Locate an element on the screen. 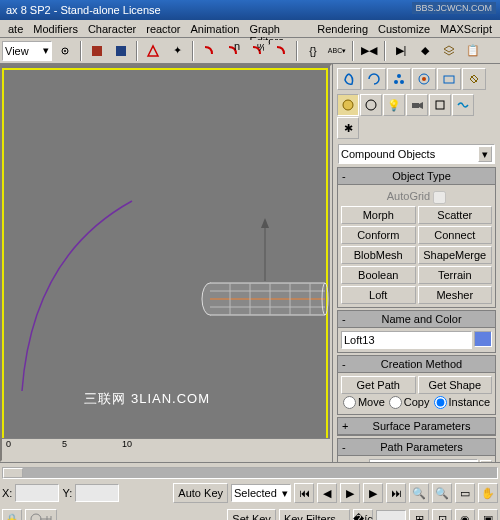 Image resolution: width=500 pixels, height=520 pixels. current-frame-field is located at coordinates (391, 515).